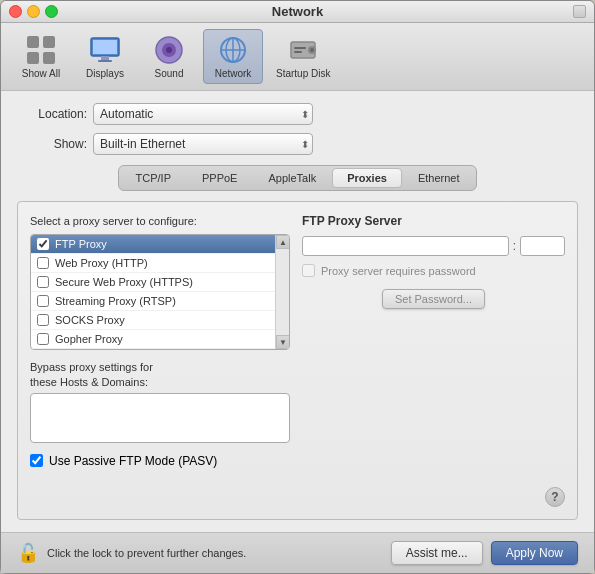 The image size is (595, 574). Describe the element at coordinates (133, 461) in the screenshot. I see `passive-ftp-label: Use Passive FTP Mode (PASV)` at that location.